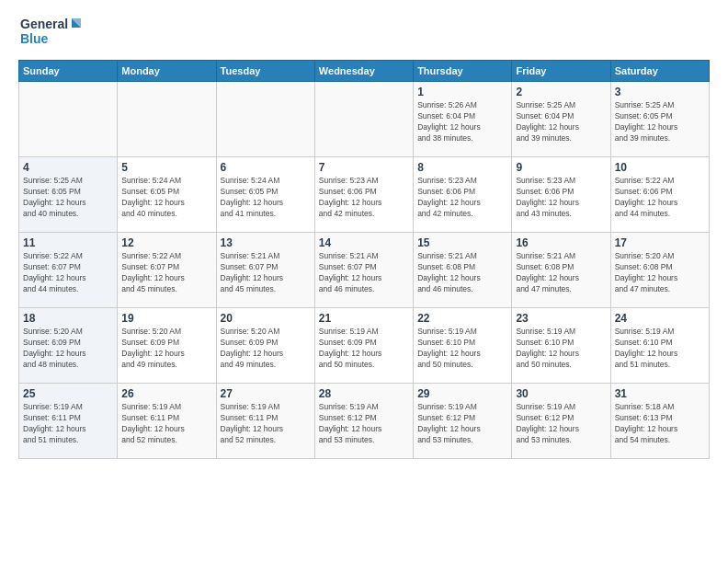  Describe the element at coordinates (660, 198) in the screenshot. I see `day-info: Sunrise: 5:22 AM Sunset: 6:06 PM Dayligh…` at that location.